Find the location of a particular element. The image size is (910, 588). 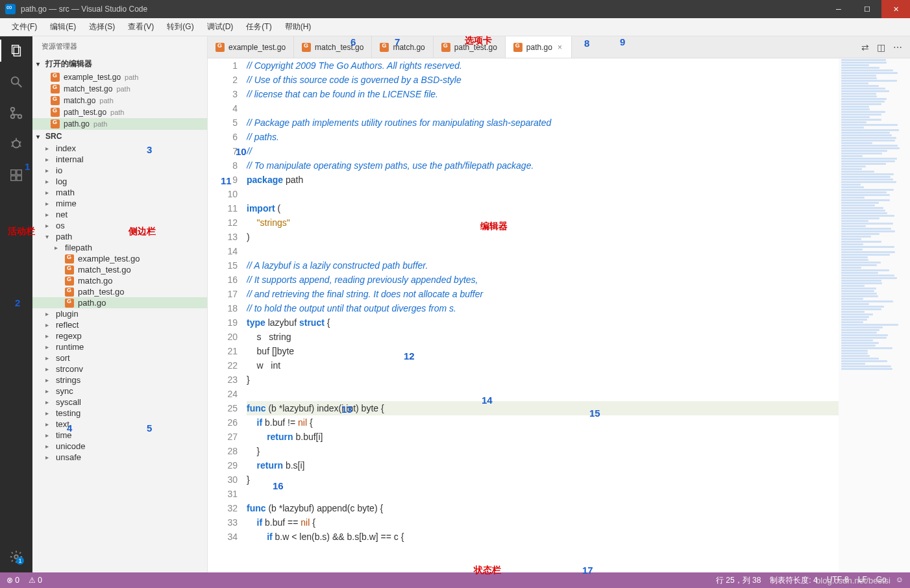

folder-item: ▸unsafe is located at coordinates (119, 457).